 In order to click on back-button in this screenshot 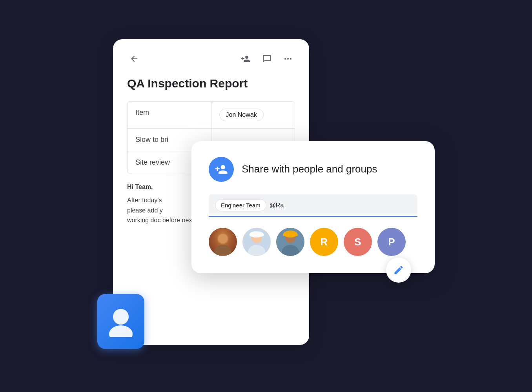, I will do `click(134, 59)`.